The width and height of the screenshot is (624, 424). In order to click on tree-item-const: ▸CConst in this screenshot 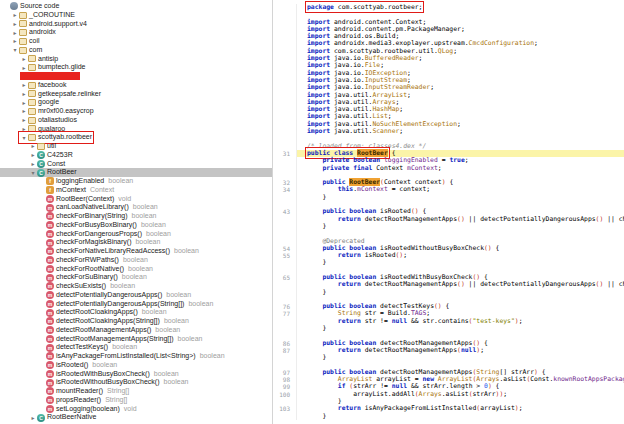, I will do `click(136, 164)`.